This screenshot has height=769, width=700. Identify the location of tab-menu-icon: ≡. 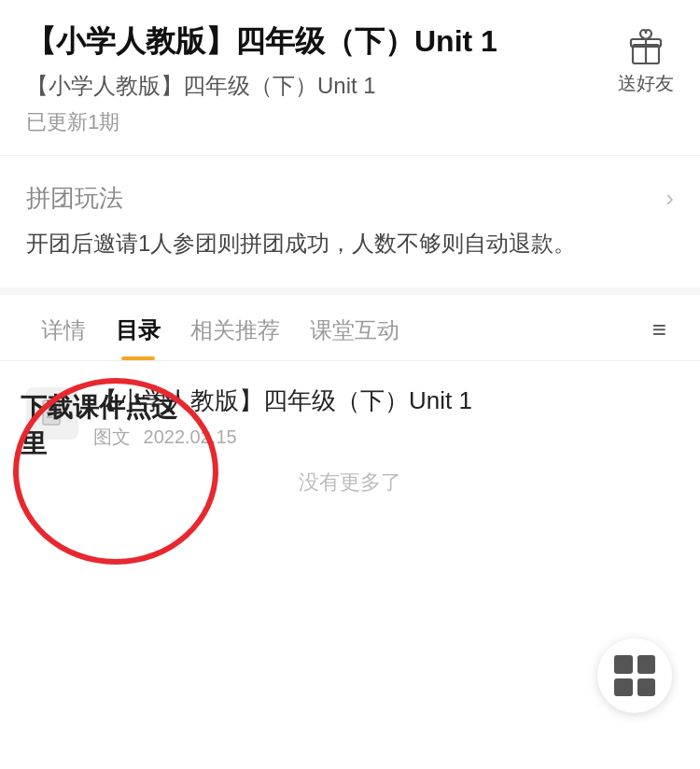
(659, 327).